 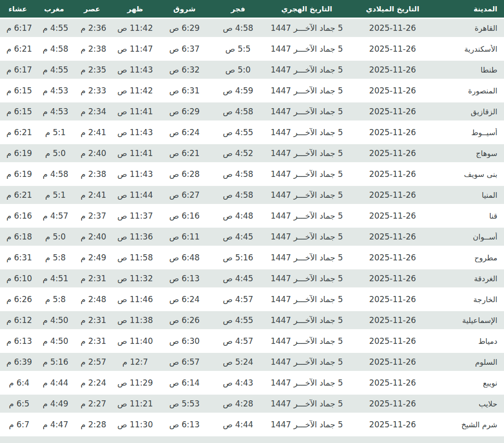 I want to click on cell-shorouq: 6:37 ص, so click(x=184, y=49).